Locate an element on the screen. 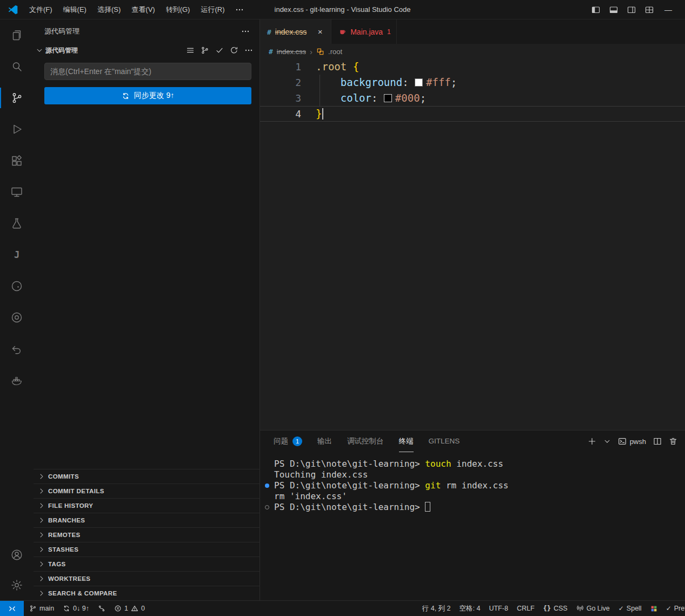 This screenshot has height=616, width=685. remote-indicator is located at coordinates (12, 608).